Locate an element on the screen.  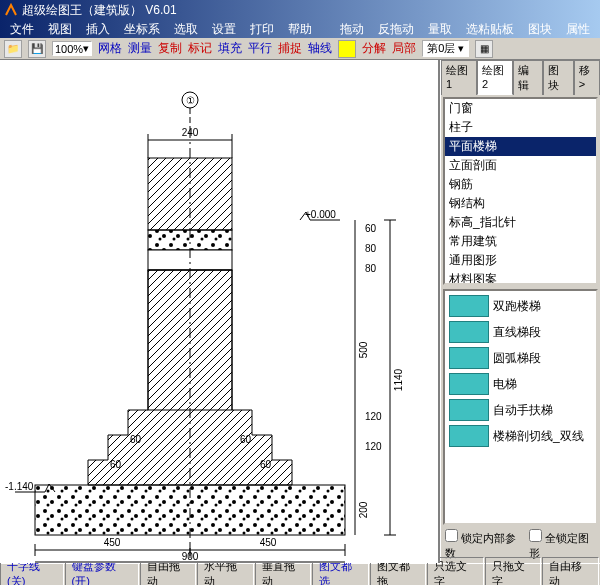
menu-props: 属性 is located at coordinates (578, 30).